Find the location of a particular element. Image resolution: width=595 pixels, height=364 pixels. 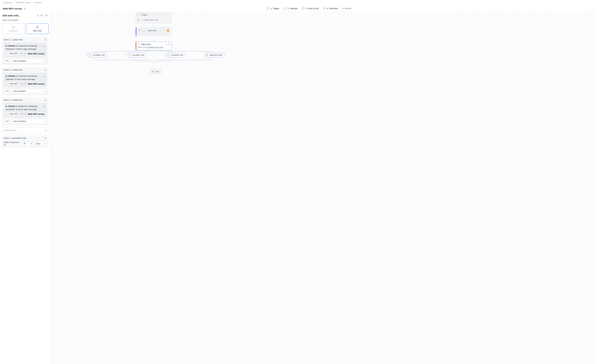

stepper-down-icon is located at coordinates (31, 144).